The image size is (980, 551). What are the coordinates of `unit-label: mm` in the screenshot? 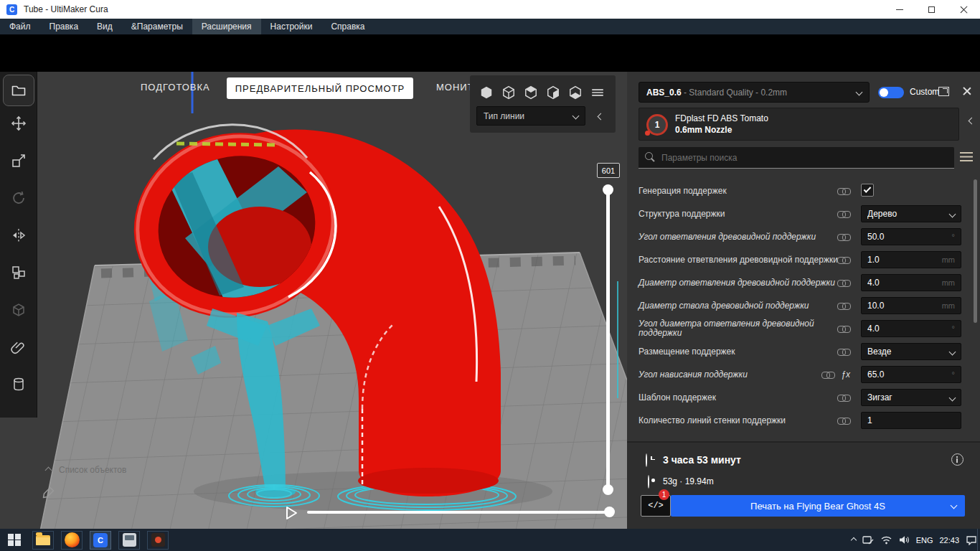 It's located at (948, 306).